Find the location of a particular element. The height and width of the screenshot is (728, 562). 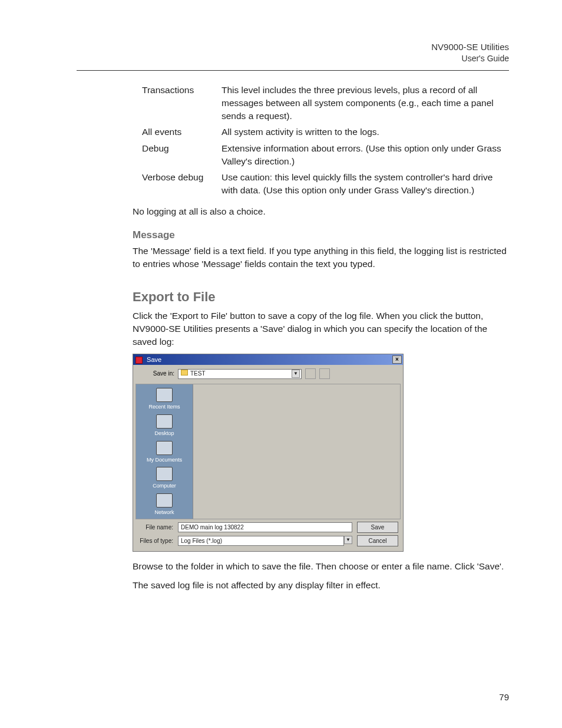

file-name-label: File name: is located at coordinates (156, 528).